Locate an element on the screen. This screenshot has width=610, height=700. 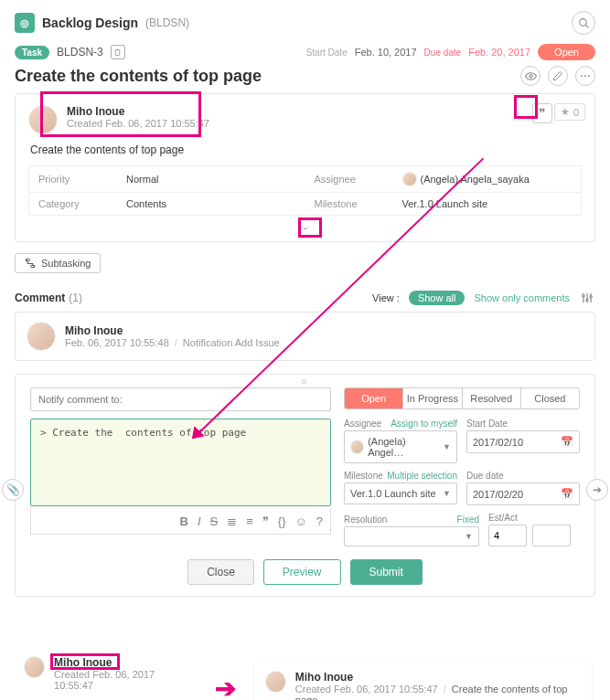
subtasking-label: Subtasking is located at coordinates (66, 263).